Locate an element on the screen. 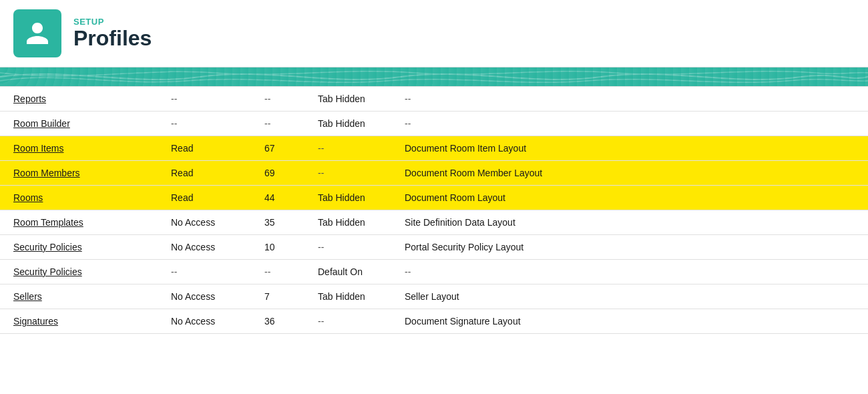 Image resolution: width=868 pixels, height=394 pixels. row-number-cell: 69 is located at coordinates (280, 174).